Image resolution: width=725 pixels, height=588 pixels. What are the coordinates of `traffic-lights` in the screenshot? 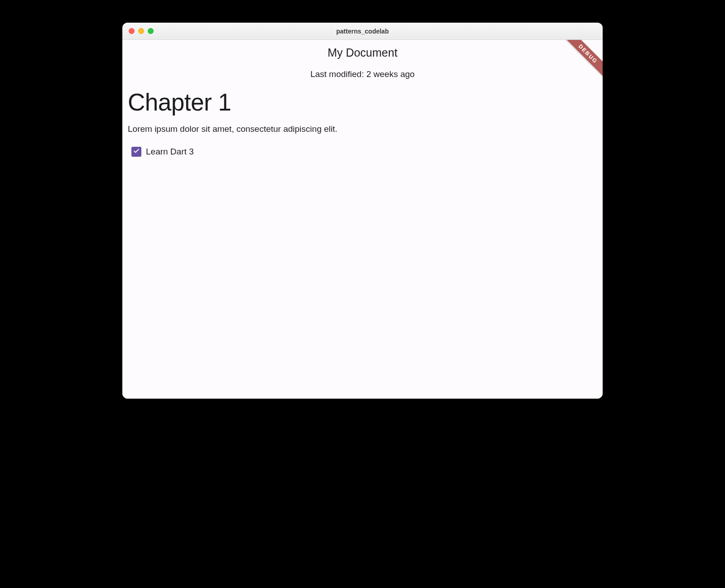 It's located at (141, 31).